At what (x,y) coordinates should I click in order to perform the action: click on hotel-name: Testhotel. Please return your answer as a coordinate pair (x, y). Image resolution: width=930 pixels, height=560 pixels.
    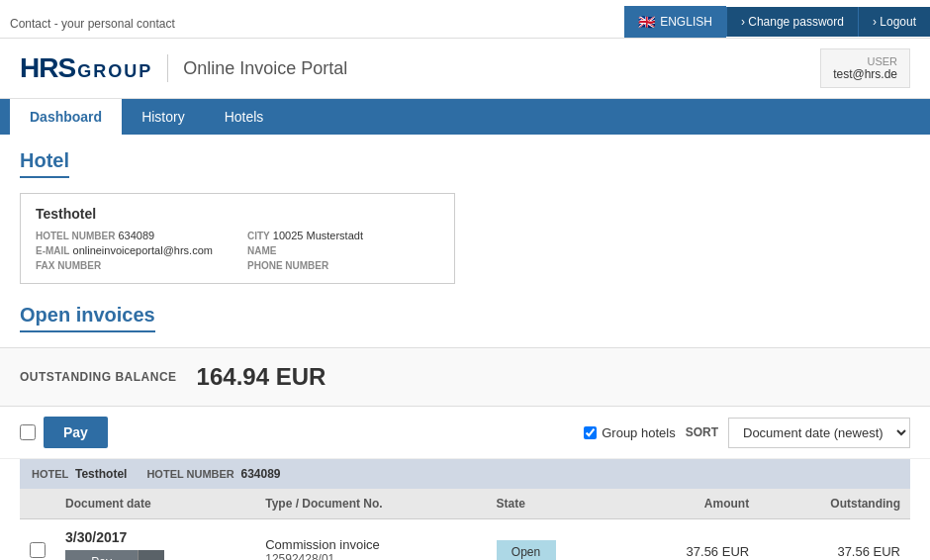
    Looking at the image, I should click on (237, 214).